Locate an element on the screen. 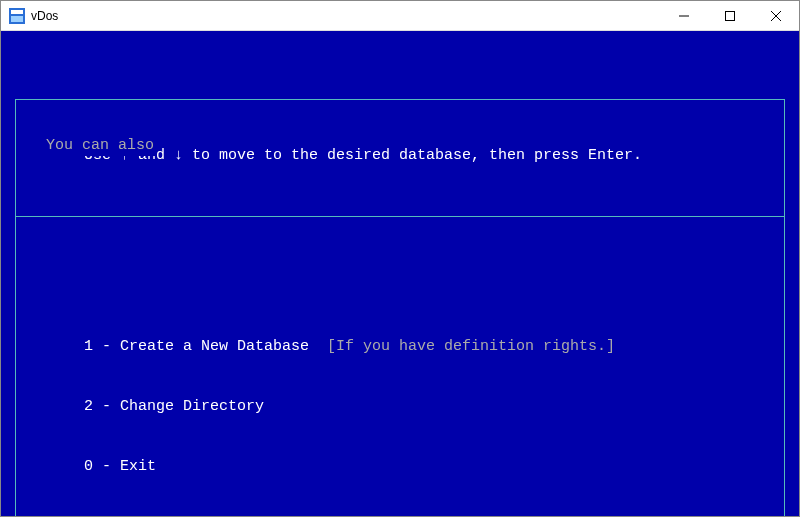 The width and height of the screenshot is (800, 517). close-icon is located at coordinates (776, 16).